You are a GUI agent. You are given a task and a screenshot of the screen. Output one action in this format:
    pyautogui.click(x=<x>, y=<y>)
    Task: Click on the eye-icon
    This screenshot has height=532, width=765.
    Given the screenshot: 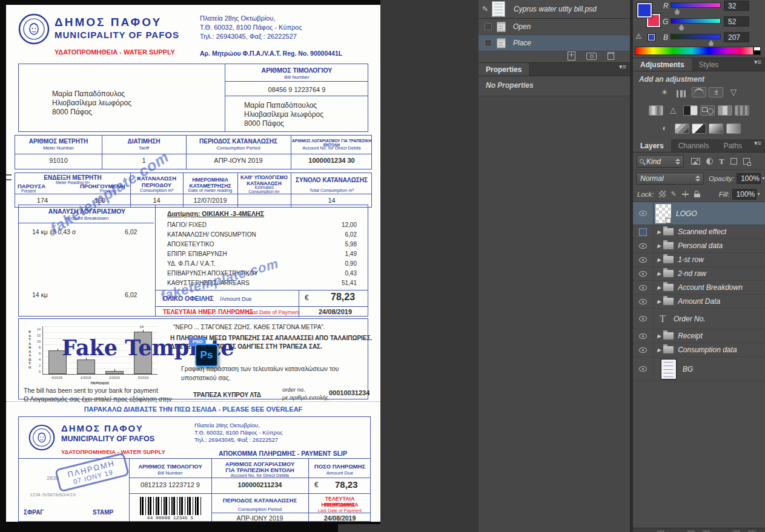 What is the action you would take?
    pyautogui.click(x=643, y=246)
    